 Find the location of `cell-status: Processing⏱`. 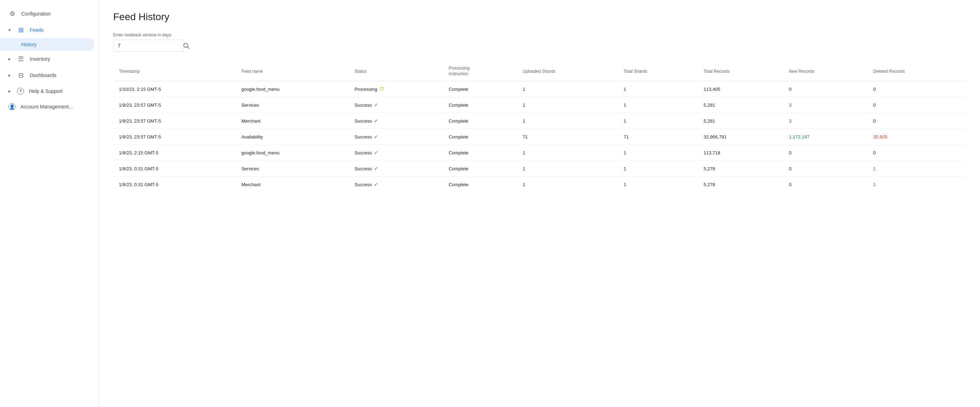

cell-status: Processing⏱ is located at coordinates (396, 89).